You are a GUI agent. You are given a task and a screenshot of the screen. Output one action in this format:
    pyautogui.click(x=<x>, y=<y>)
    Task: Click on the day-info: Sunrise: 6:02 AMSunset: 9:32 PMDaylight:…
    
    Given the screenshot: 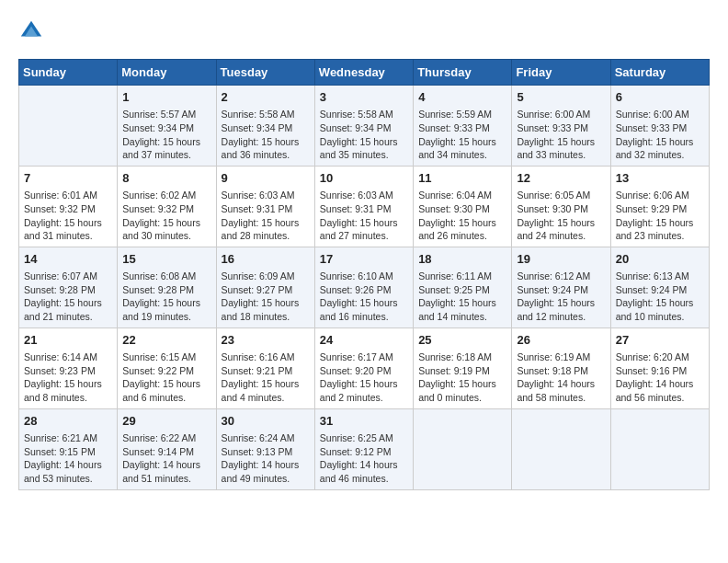 What is the action you would take?
    pyautogui.click(x=166, y=215)
    